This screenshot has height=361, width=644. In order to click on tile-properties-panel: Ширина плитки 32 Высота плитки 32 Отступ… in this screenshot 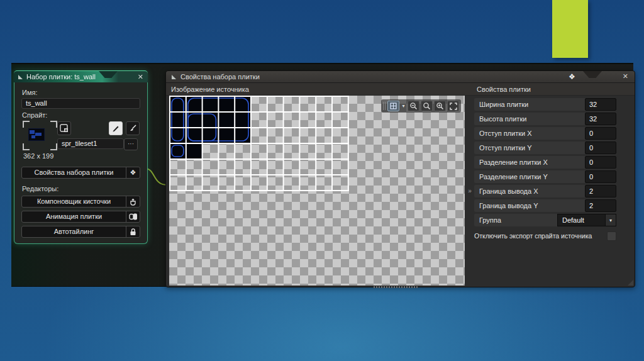, I will do `click(545, 192)`.